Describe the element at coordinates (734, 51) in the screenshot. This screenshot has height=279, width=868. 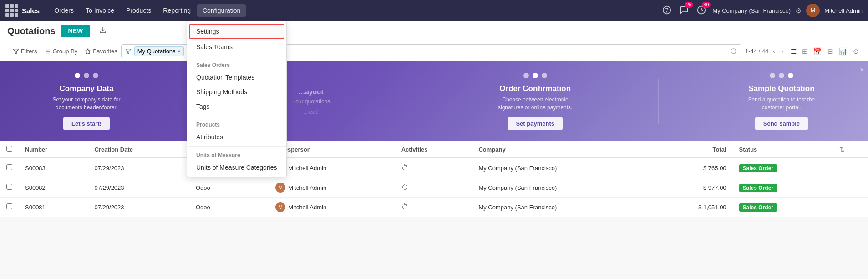
I see `search-icon` at that location.